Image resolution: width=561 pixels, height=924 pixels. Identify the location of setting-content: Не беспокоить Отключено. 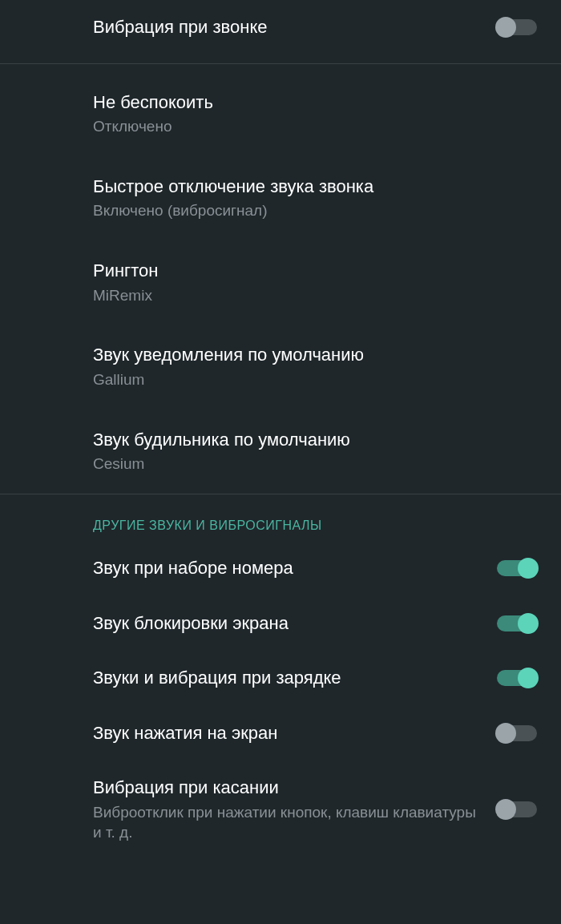
(315, 114).